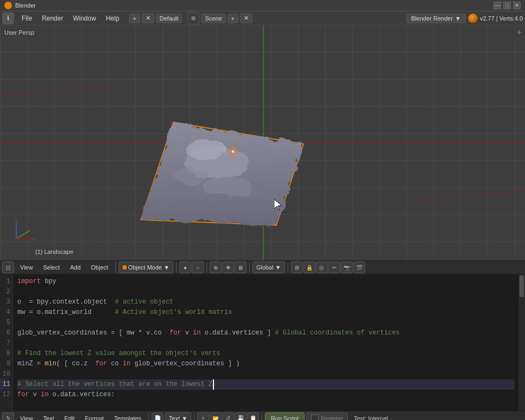  I want to click on scene-selector: Scene, so click(213, 18).